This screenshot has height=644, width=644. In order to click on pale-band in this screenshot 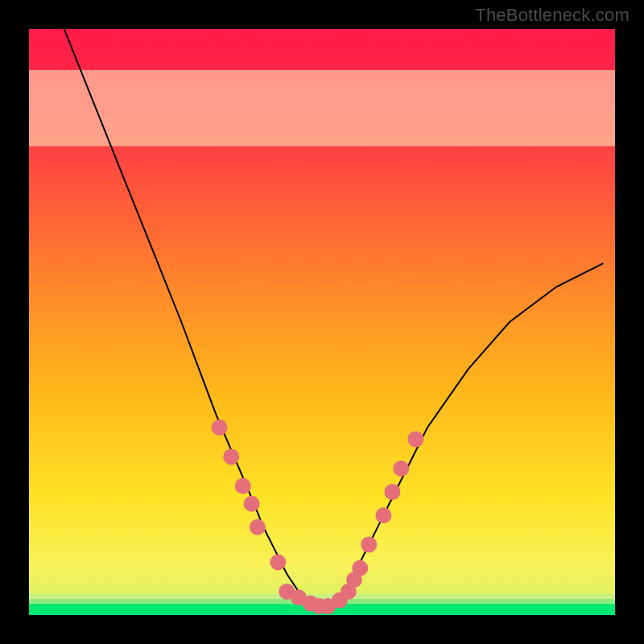, I will do `click(322, 108)`.